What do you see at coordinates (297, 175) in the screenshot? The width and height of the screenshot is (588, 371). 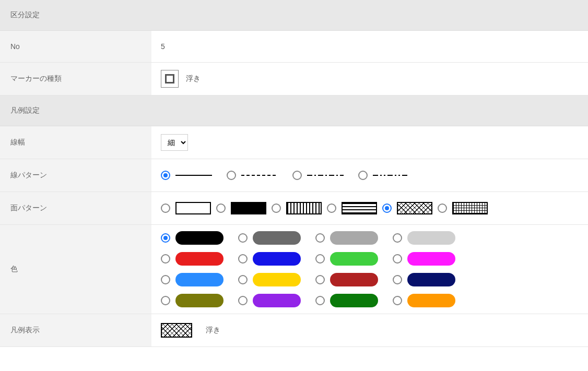 I see `line-pattern-radio-dashdot` at bounding box center [297, 175].